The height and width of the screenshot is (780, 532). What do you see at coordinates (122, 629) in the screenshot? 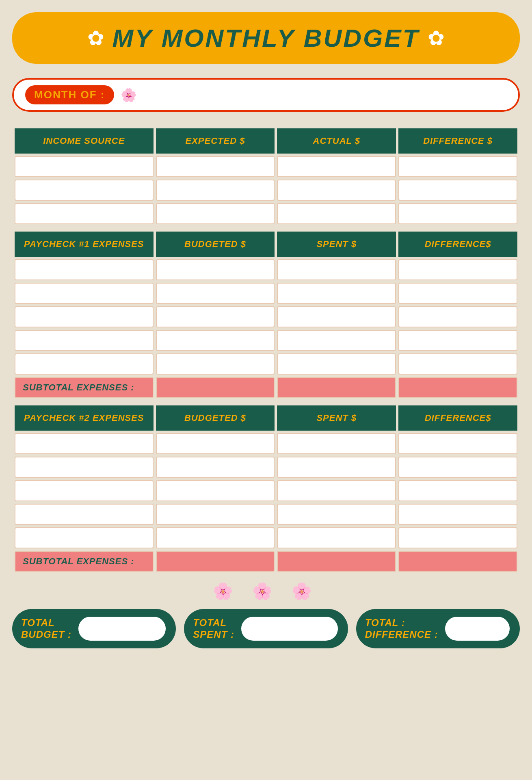
I see `total-budget-value` at bounding box center [122, 629].